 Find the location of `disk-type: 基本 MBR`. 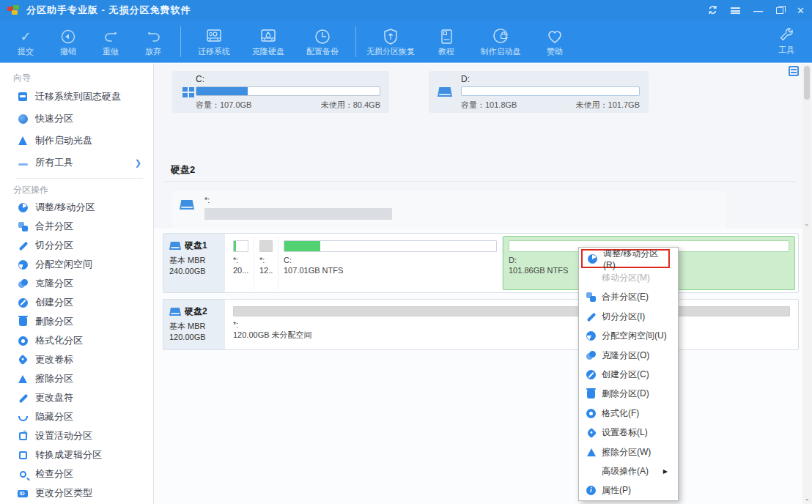

disk-type: 基本 MBR is located at coordinates (195, 327).